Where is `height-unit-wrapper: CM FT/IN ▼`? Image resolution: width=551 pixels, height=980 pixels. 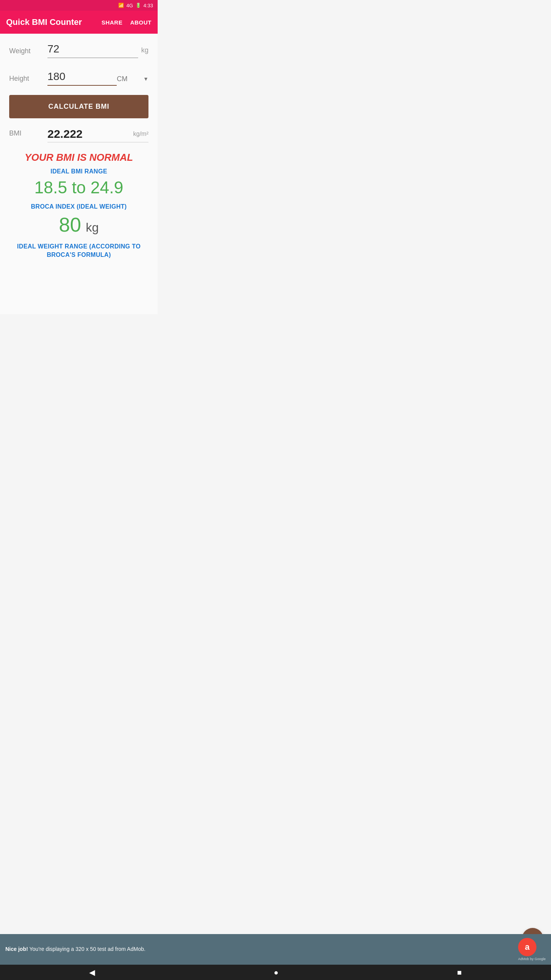 height-unit-wrapper: CM FT/IN ▼ is located at coordinates (132, 80).